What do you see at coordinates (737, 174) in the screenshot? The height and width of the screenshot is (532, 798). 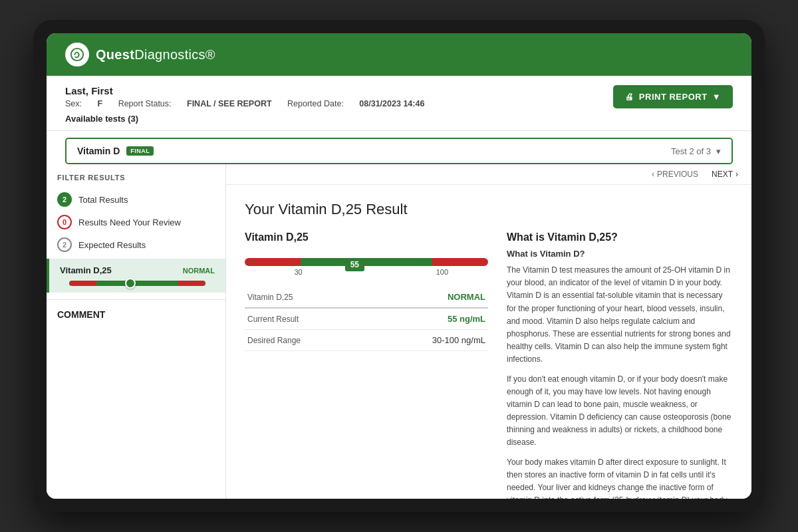 I see `chevron-right-icon: ›` at bounding box center [737, 174].